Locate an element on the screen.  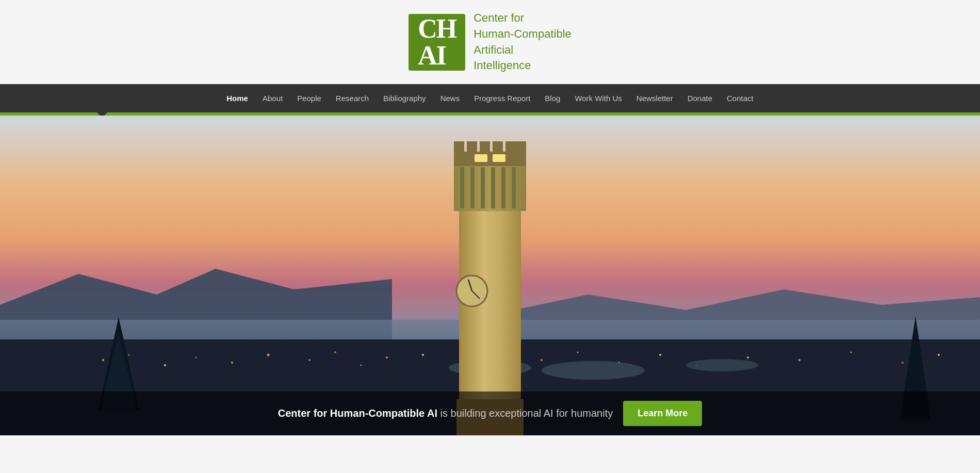
logo-ch: CH is located at coordinates (437, 29).